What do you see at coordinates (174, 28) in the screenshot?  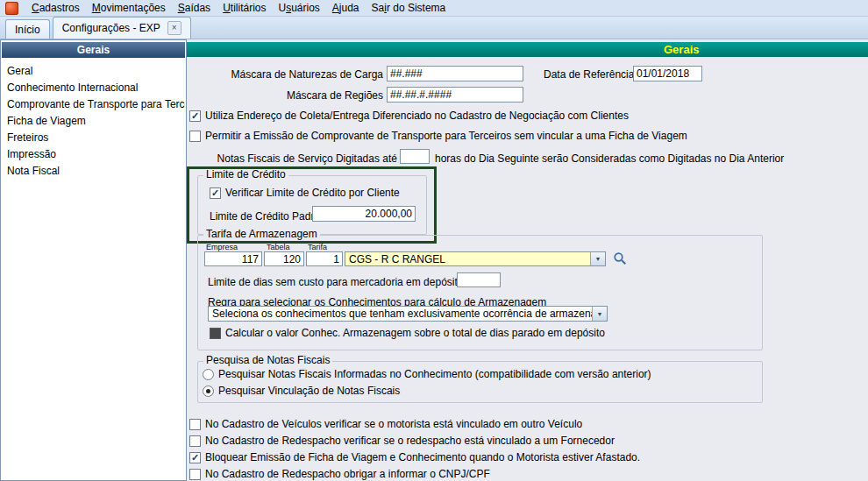 I see `close-icon: ×` at bounding box center [174, 28].